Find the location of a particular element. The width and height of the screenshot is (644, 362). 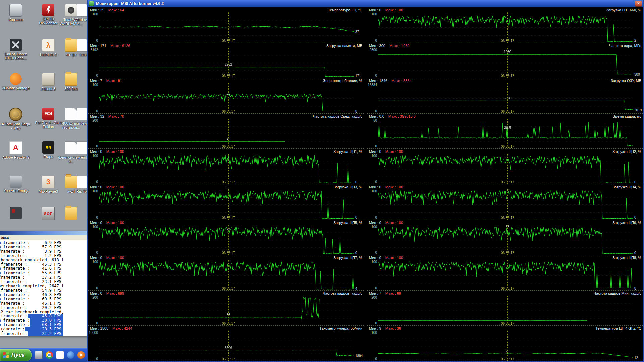

plot-area: 8806:36:17 is located at coordinates (227, 275).